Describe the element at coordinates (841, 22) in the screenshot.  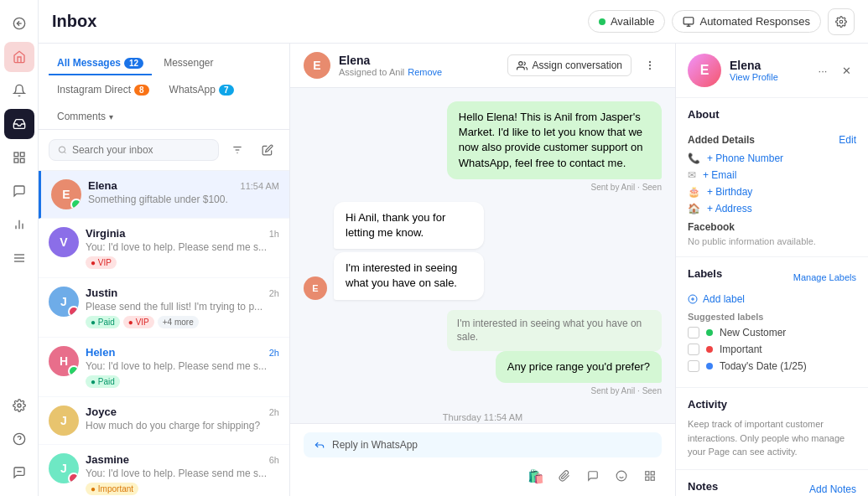
I see `settings-button` at that location.